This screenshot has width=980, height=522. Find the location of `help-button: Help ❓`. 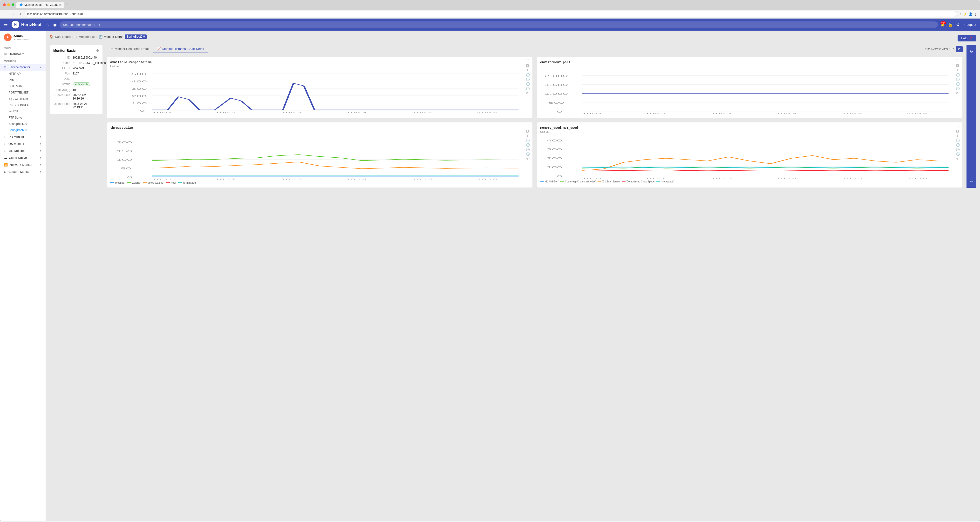

help-button: Help ❓ is located at coordinates (967, 38).